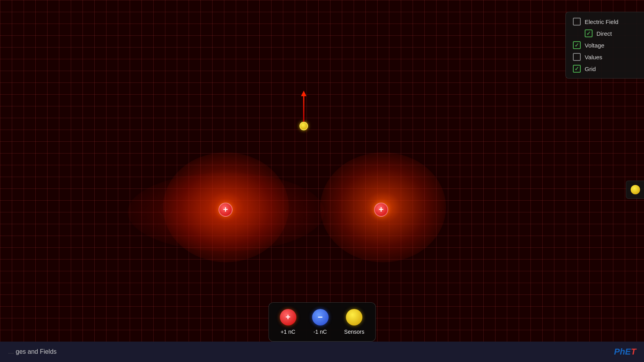  What do you see at coordinates (304, 126) in the screenshot?
I see `voltage-sensor` at bounding box center [304, 126].